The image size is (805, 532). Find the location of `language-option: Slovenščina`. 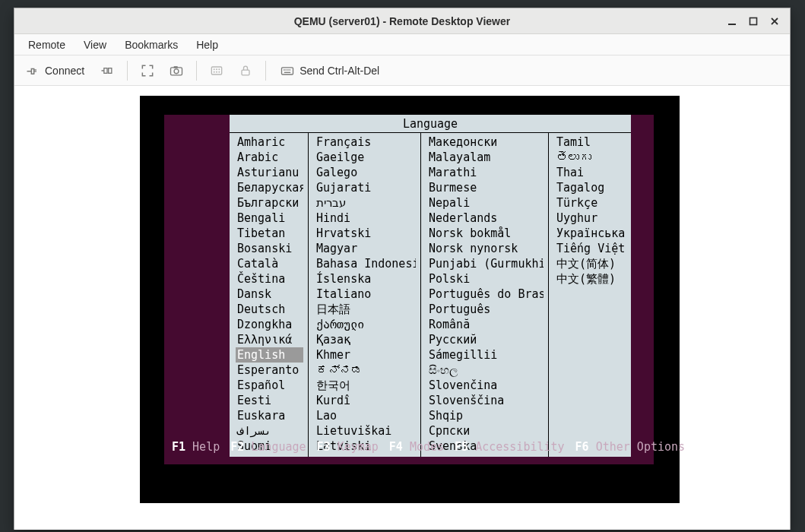

language-option: Slovenščina is located at coordinates (485, 401).